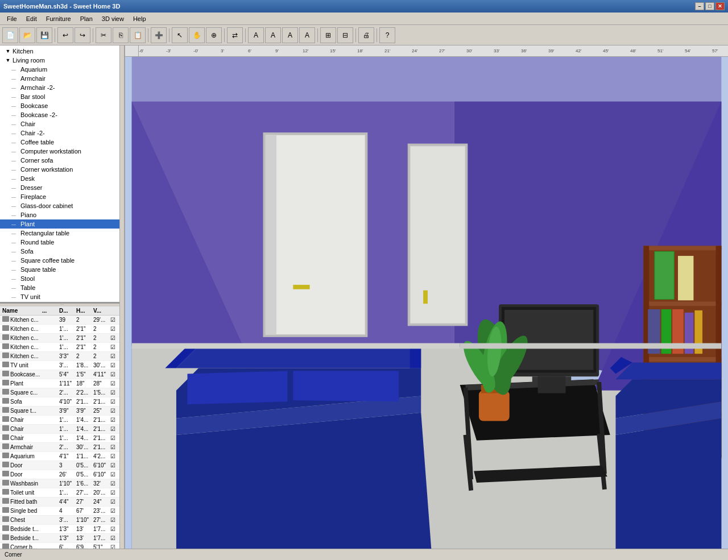  What do you see at coordinates (122, 302) in the screenshot?
I see `panel-scrollbar` at bounding box center [122, 302].